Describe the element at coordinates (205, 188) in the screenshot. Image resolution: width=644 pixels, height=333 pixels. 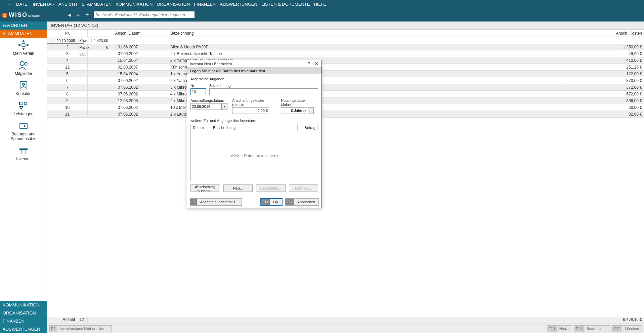
I see `abschaffung-button: Abschaffung buchen...` at that location.